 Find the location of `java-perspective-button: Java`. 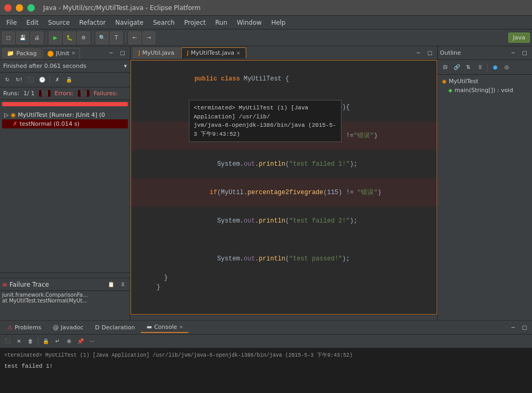

java-perspective-button: Java is located at coordinates (519, 38).